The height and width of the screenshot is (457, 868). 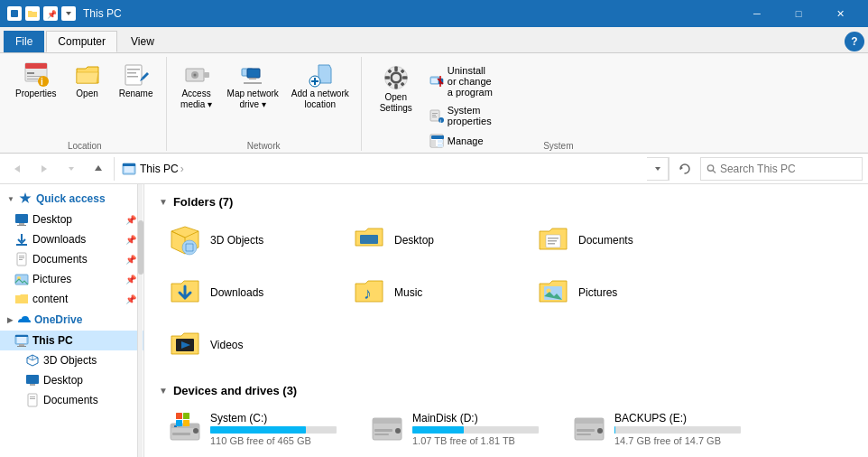 I want to click on drive-bar-fill-e, so click(x=615, y=430).